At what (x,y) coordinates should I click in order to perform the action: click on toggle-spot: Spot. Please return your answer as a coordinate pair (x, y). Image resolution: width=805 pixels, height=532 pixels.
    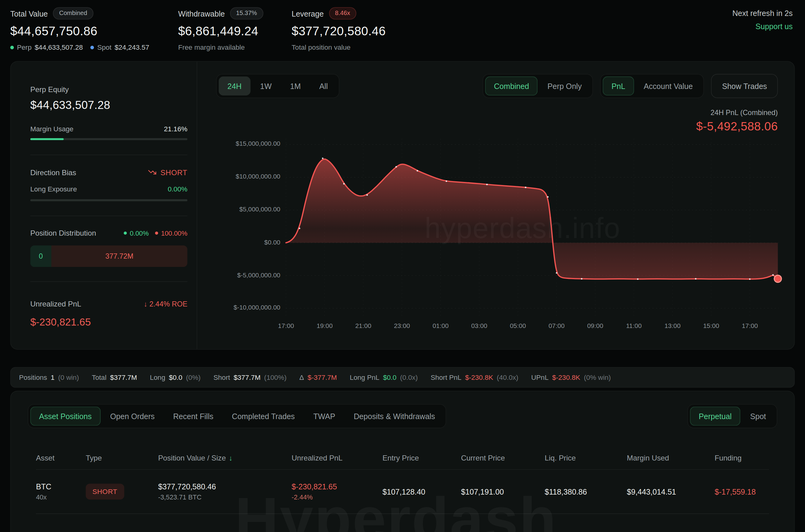
    Looking at the image, I should click on (758, 416).